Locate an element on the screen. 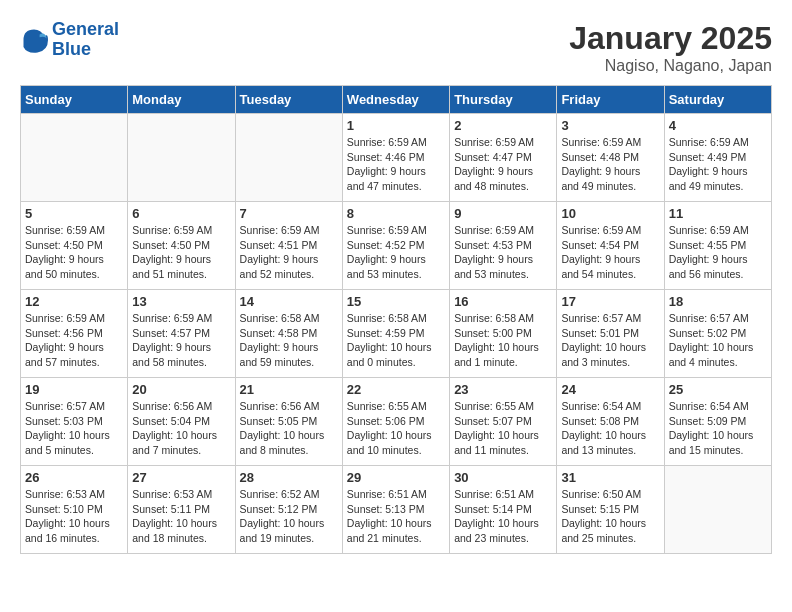 This screenshot has height=612, width=792. day-info: Sunrise: 6:57 AM Sunset: 5:01 PM Dayligh… is located at coordinates (610, 340).